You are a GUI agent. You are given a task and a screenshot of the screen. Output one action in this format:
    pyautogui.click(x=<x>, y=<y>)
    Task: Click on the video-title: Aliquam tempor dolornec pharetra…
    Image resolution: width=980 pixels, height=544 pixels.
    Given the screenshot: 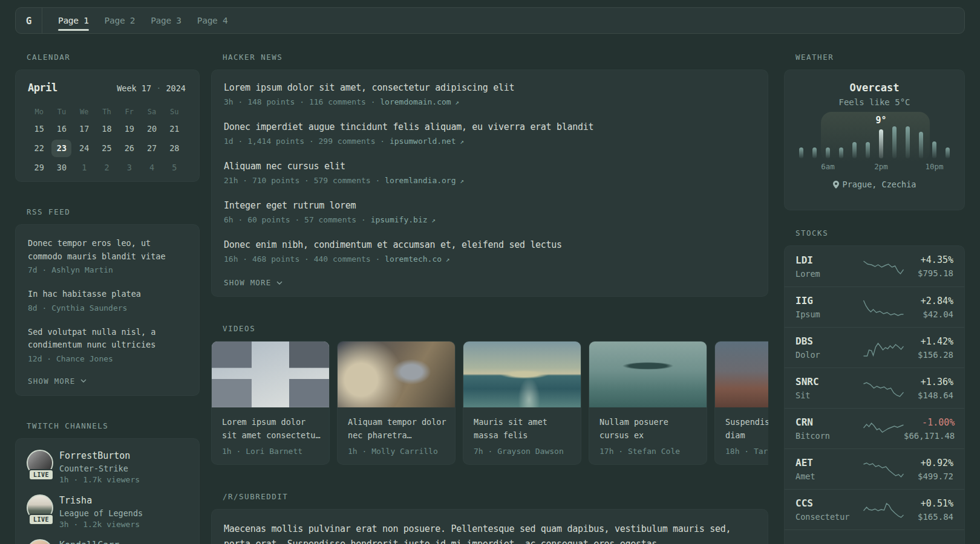 What is the action you would take?
    pyautogui.click(x=396, y=429)
    